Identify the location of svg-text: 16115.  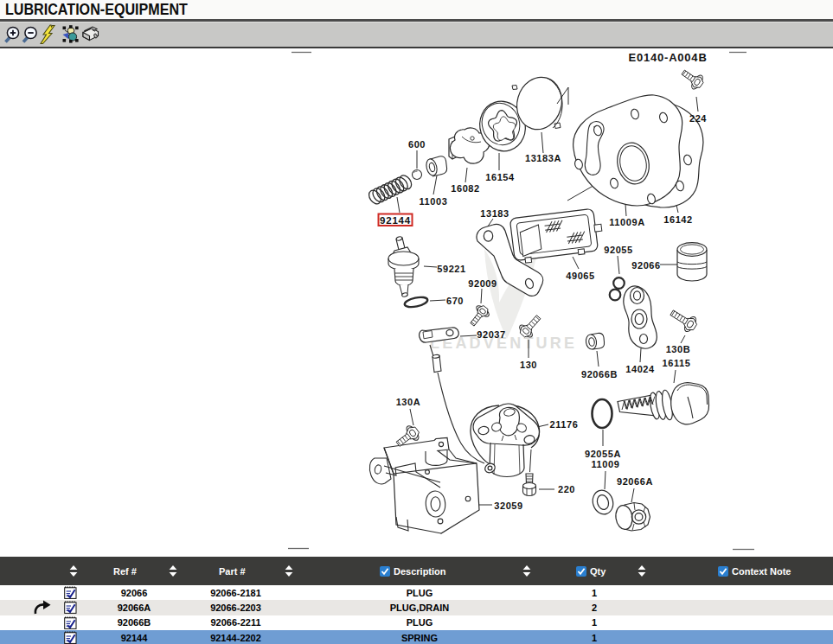
(676, 363).